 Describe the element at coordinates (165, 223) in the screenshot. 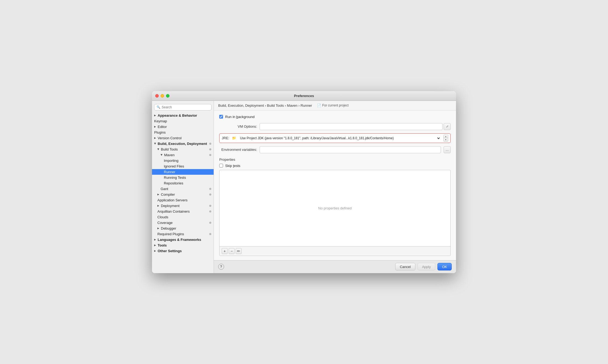

I see `sidebar-item-label: Coverage` at that location.